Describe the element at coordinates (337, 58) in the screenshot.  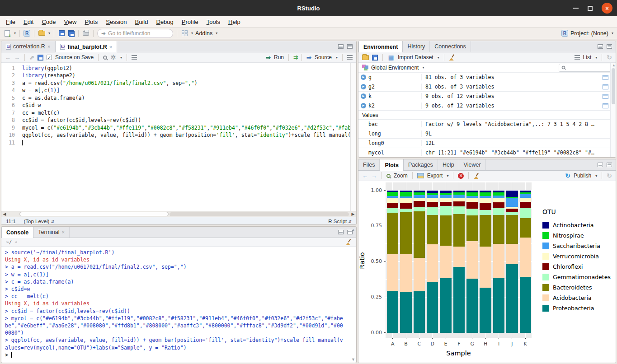
I see `source-caret-icon: ▾` at that location.